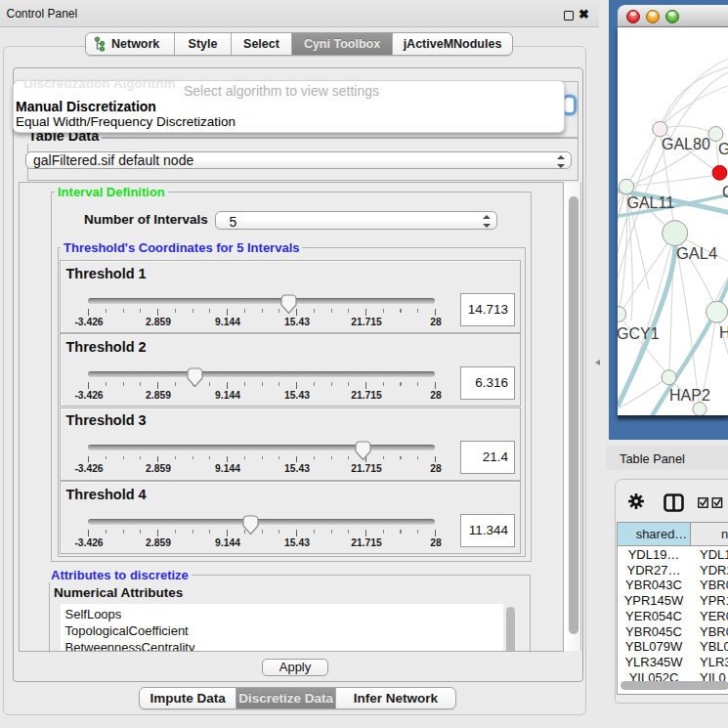 The height and width of the screenshot is (728, 728). What do you see at coordinates (723, 149) in the screenshot?
I see `svg-text: GA` at bounding box center [723, 149].